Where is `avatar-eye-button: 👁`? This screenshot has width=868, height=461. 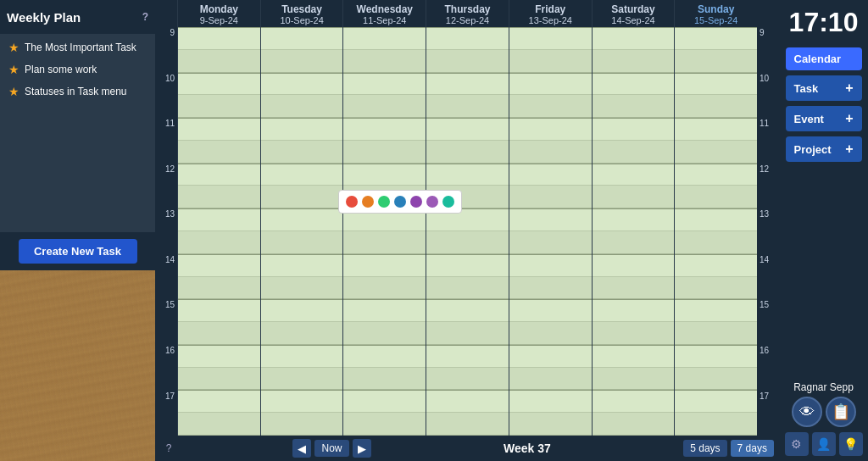
avatar-eye-button: 👁 is located at coordinates (807, 412).